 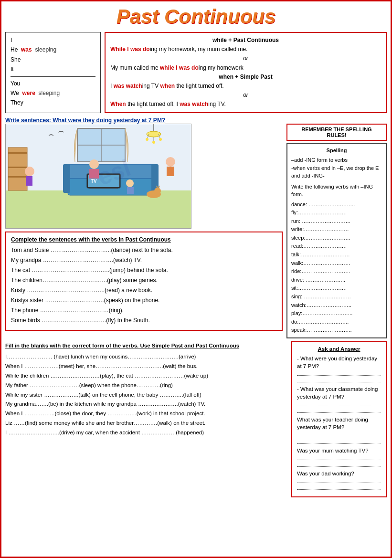 What do you see at coordinates (339, 451) in the screenshot?
I see `ask-q-3: Was your mum watching TV?` at bounding box center [339, 451].